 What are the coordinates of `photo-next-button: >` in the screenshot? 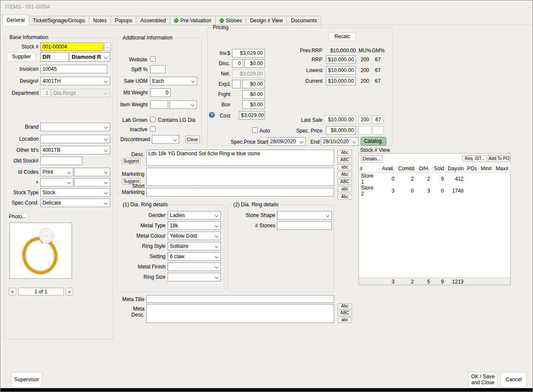 It's located at (69, 292).